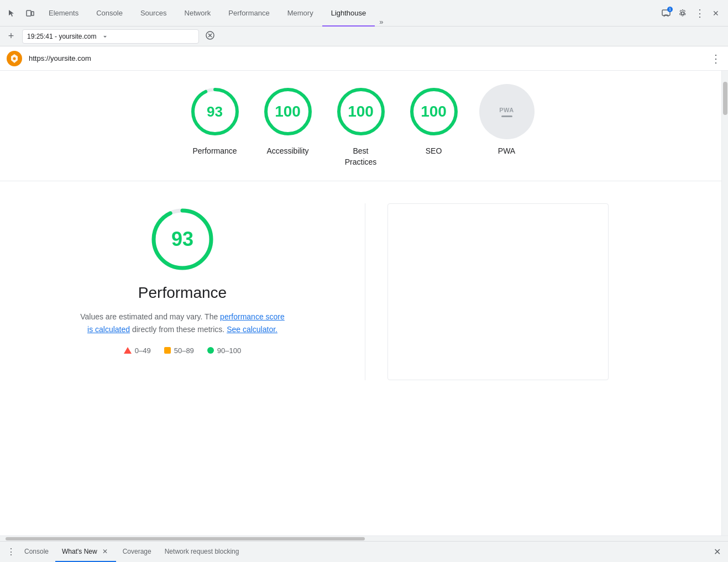  I want to click on horizontal-scrollbar, so click(364, 538).